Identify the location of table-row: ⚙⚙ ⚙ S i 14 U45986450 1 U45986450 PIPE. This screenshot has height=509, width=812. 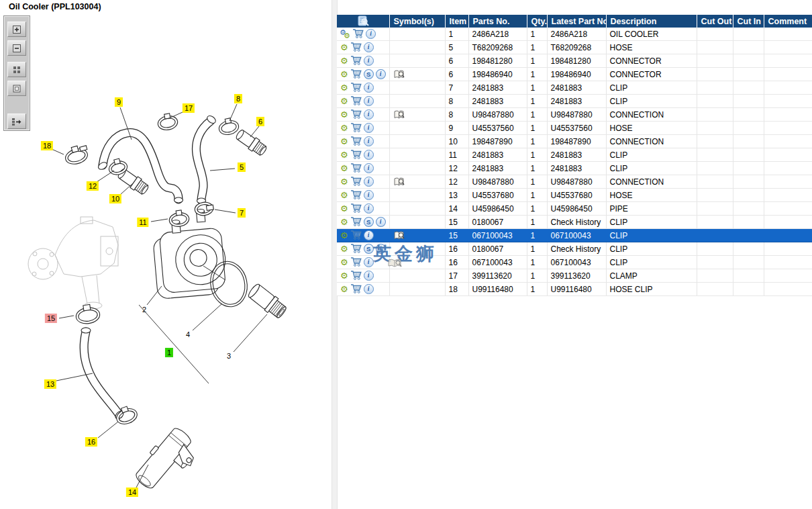
(574, 209).